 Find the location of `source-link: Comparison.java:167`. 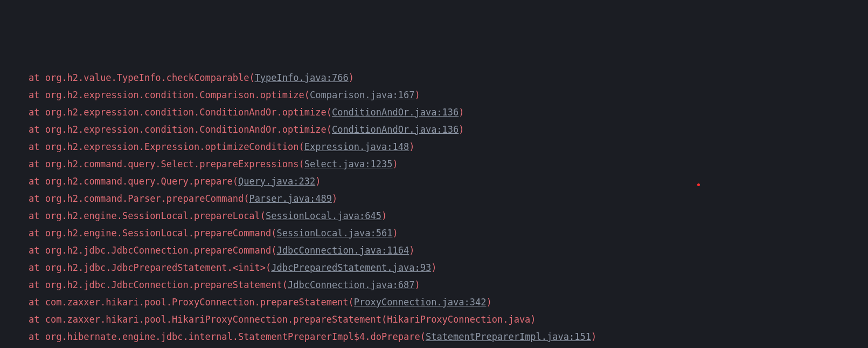

source-link: Comparison.java:167 is located at coordinates (362, 95).